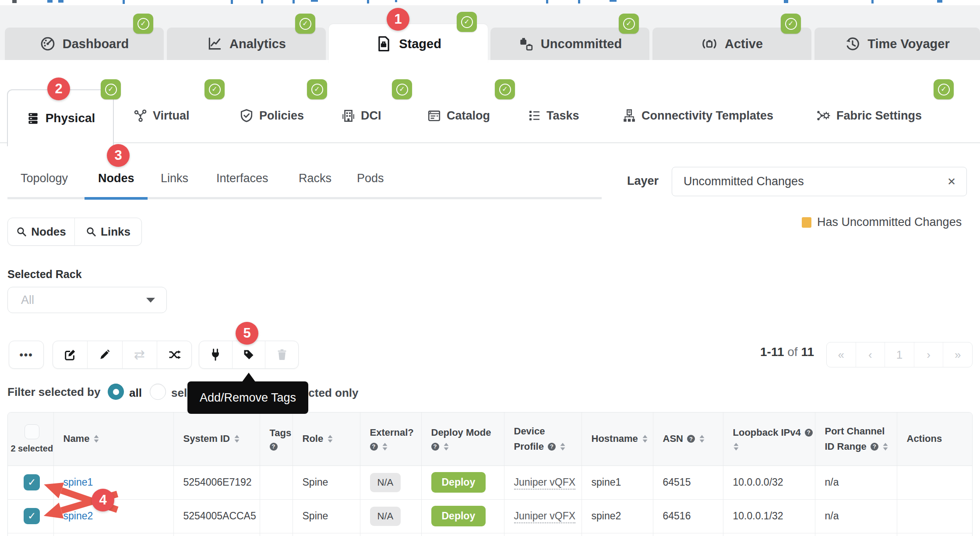  I want to click on node-name-link: spine1, so click(78, 482).